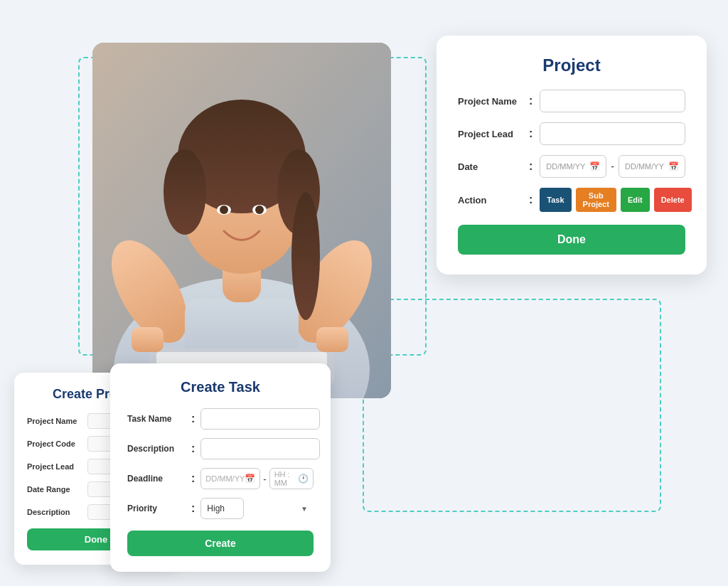 This screenshot has width=728, height=586. What do you see at coordinates (493, 201) in the screenshot?
I see `action-label: Action` at bounding box center [493, 201].